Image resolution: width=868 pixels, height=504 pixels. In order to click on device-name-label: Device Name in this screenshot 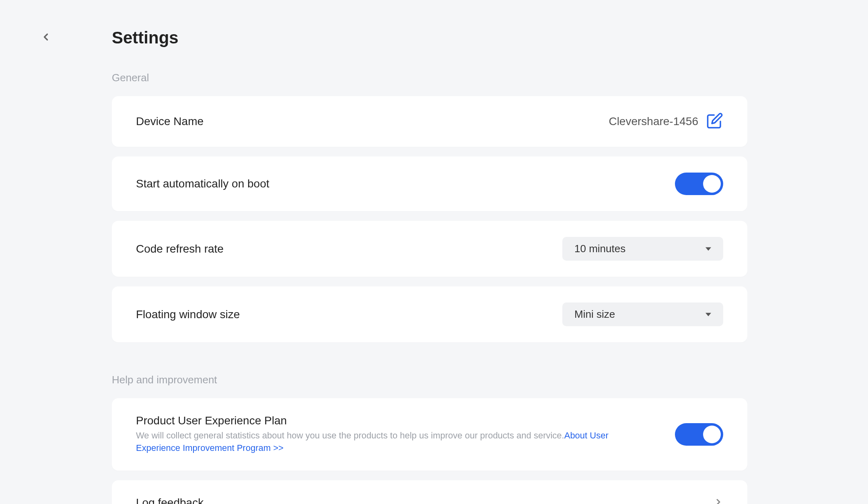, I will do `click(372, 121)`.